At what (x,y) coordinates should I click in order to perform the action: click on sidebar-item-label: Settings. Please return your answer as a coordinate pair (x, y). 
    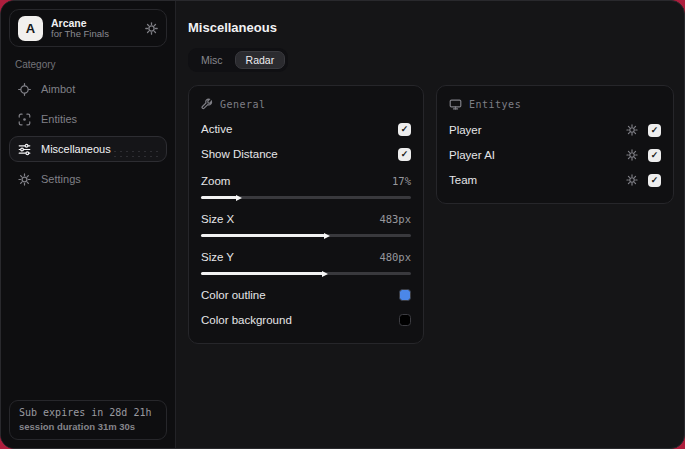
    Looking at the image, I should click on (61, 179).